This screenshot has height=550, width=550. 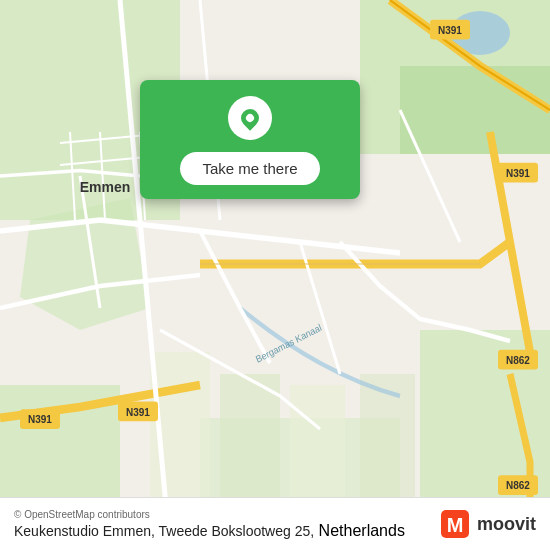 What do you see at coordinates (250, 140) in the screenshot?
I see `location-card: Take me there` at bounding box center [250, 140].